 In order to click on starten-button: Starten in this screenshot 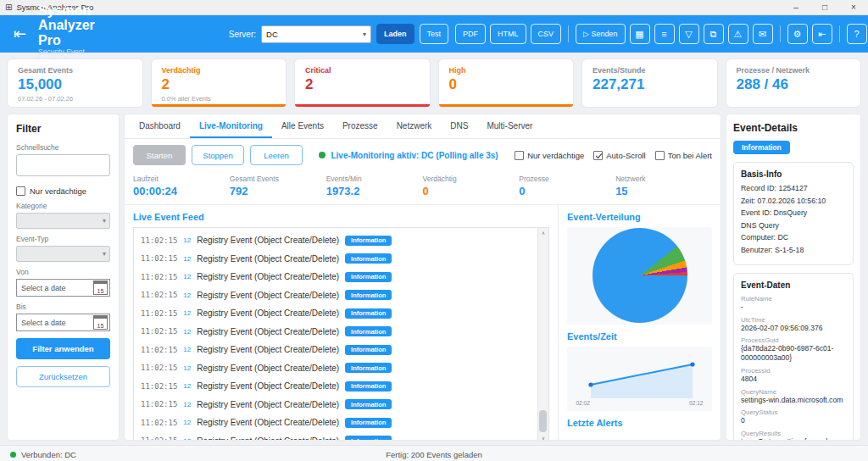, I will do `click(159, 155)`.